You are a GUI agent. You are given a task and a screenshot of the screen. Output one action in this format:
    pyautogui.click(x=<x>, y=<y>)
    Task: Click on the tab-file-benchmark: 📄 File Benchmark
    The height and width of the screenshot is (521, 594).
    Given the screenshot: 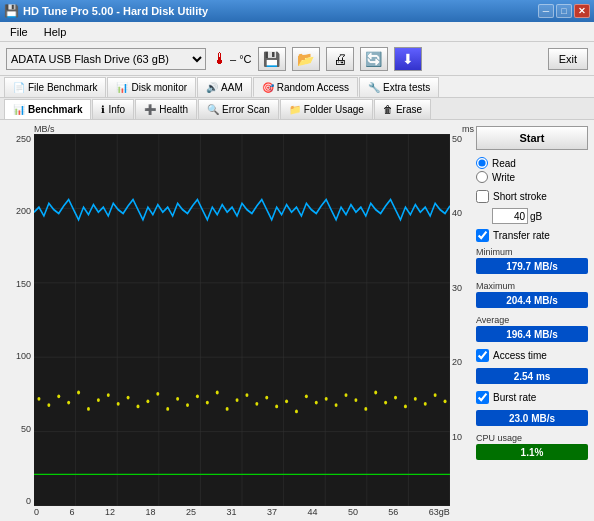 What is the action you would take?
    pyautogui.click(x=55, y=87)
    